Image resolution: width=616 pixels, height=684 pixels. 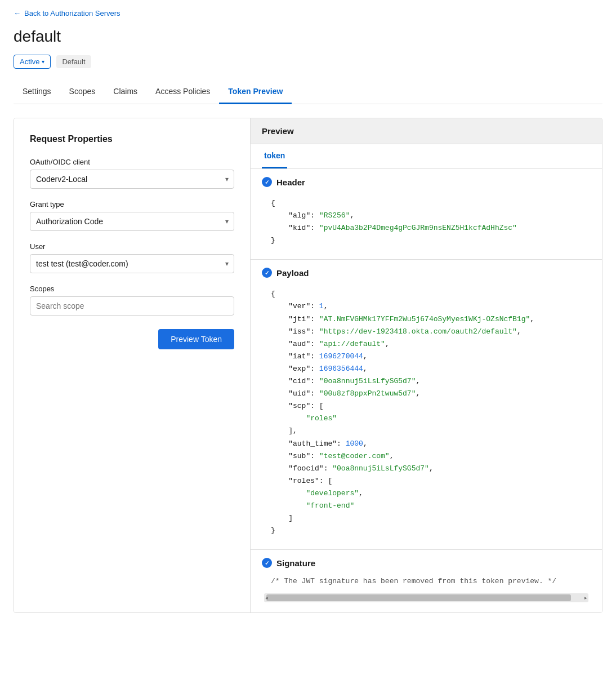 I want to click on default-badge: Default, so click(x=73, y=62).